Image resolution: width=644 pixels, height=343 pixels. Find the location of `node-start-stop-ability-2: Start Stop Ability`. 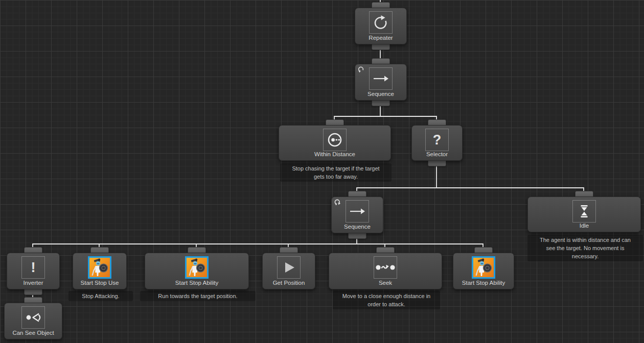

node-start-stop-ability-2: Start Stop Ability is located at coordinates (484, 271).